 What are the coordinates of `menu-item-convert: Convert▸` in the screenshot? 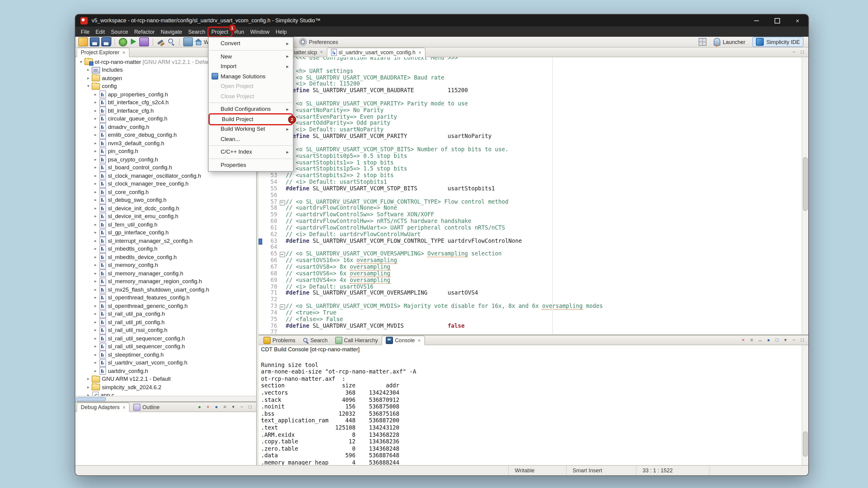 It's located at (251, 43).